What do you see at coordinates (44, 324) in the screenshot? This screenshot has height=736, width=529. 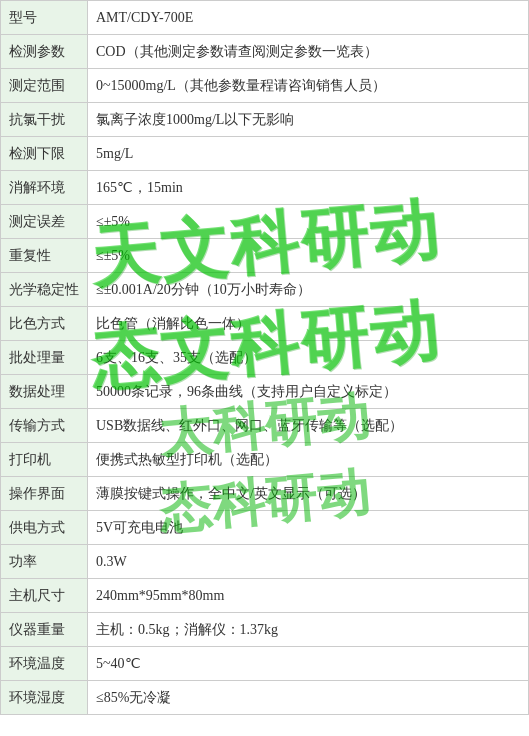 I see `row-label: 比色方式` at bounding box center [44, 324].